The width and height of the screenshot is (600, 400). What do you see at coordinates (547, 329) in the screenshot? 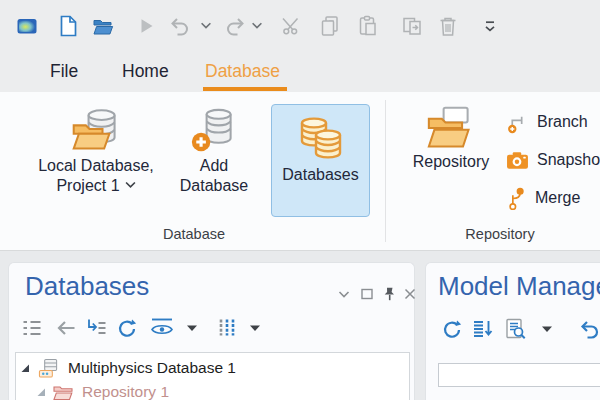
I see `preview-dropdown-icon` at bounding box center [547, 329].